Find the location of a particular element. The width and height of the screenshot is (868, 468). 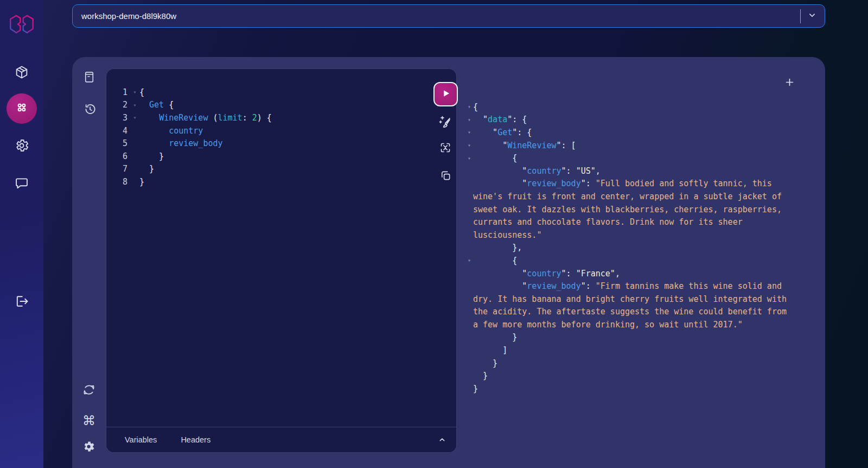

sidebar-item-settings is located at coordinates (22, 146).